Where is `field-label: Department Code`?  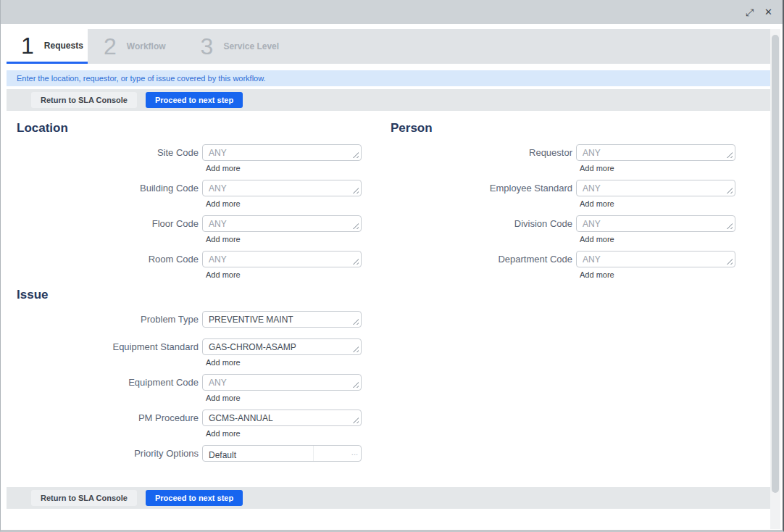 field-label: Department Code is located at coordinates (481, 258).